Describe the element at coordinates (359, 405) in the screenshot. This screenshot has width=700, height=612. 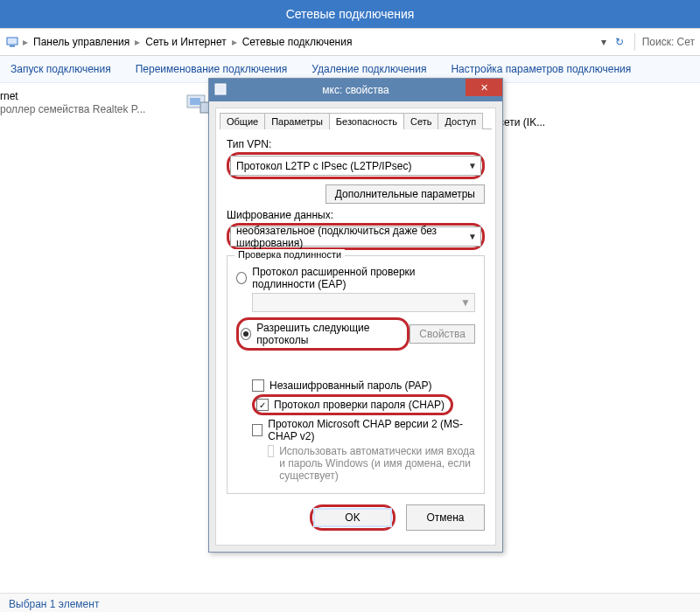
I see `check-chap-label: Протокол проверки пароля (CHAP)` at that location.